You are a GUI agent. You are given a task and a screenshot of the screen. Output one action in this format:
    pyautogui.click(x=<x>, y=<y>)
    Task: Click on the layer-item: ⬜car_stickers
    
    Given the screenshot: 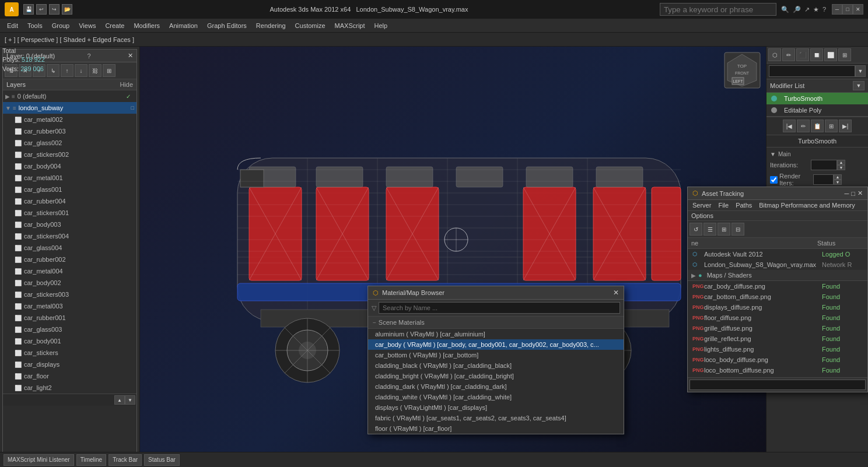 What is the action you would take?
    pyautogui.click(x=70, y=353)
    